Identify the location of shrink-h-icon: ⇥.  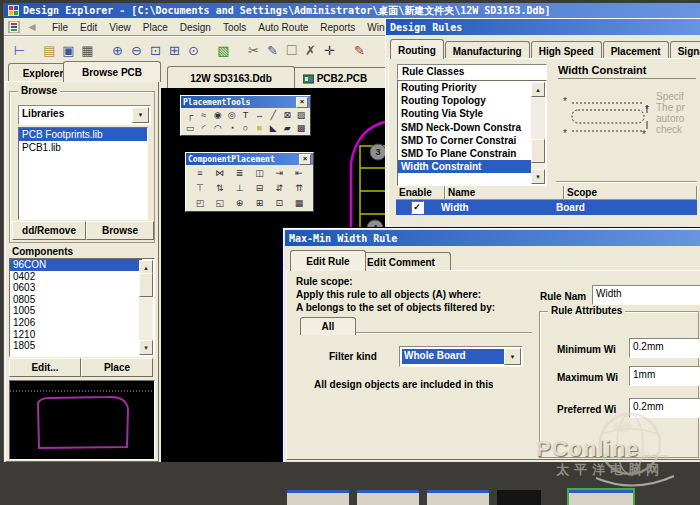
(279, 173).